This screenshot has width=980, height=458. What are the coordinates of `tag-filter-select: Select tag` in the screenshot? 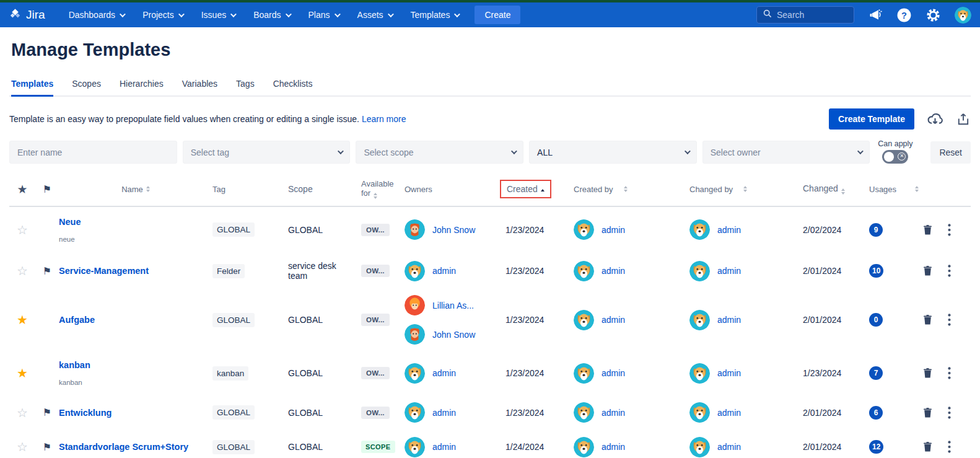 It's located at (266, 152).